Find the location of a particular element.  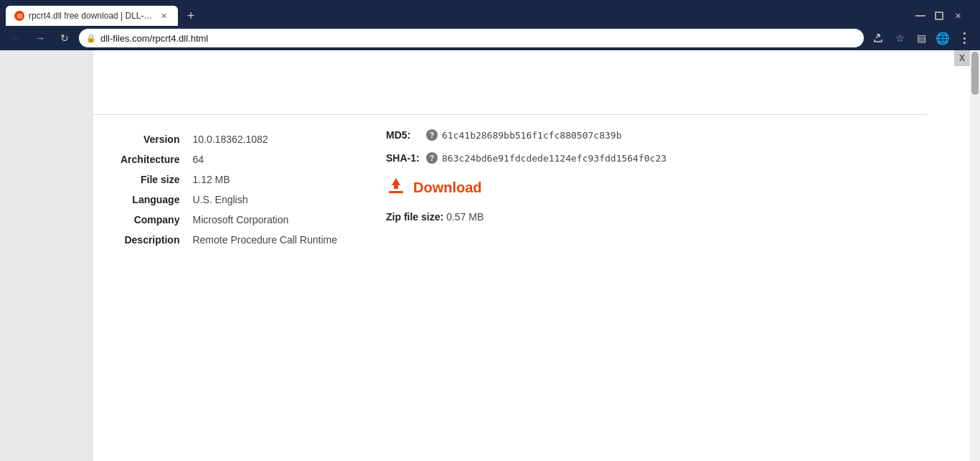

download-icon is located at coordinates (396, 187).